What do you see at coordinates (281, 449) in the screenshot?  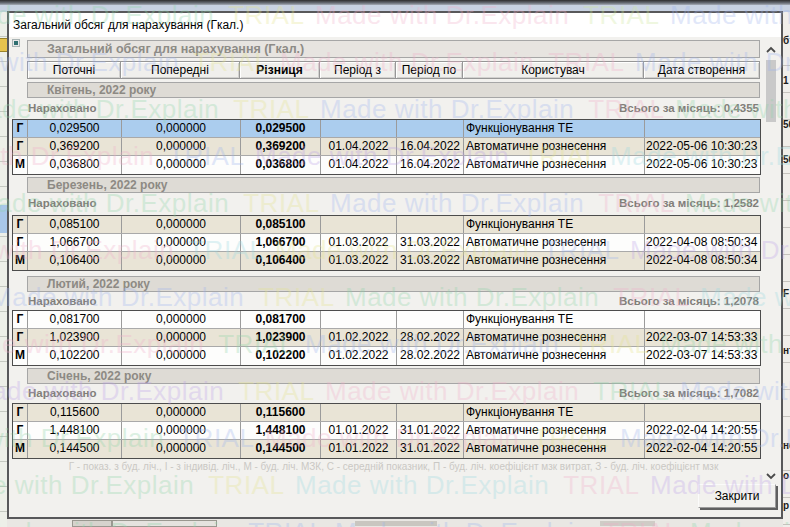 I see `cell-diff: 0,144500` at bounding box center [281, 449].